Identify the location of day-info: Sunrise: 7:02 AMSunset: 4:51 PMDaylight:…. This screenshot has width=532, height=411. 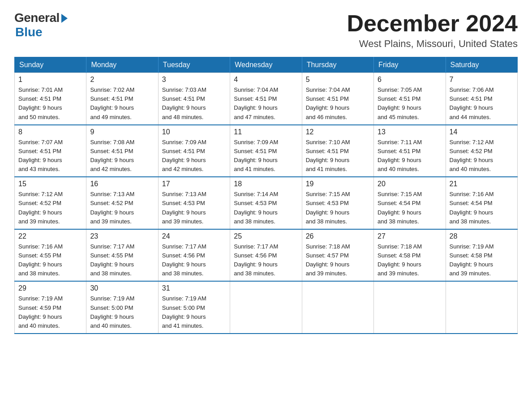
(122, 104).